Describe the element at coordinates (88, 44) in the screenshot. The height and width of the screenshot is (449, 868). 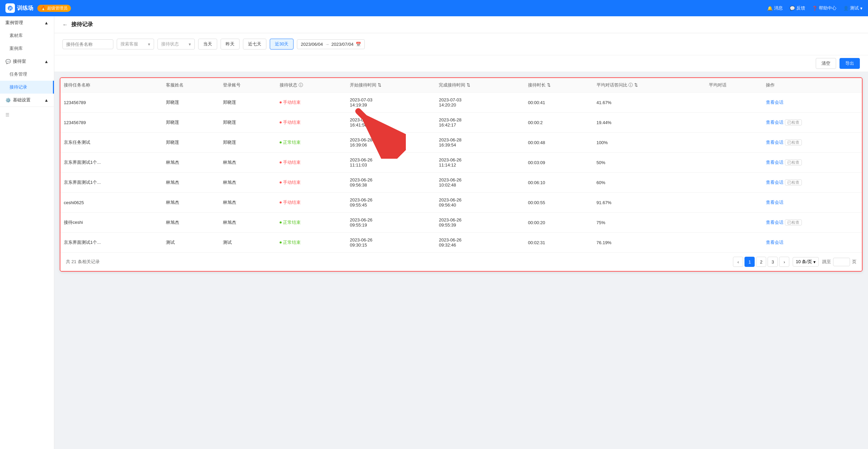
I see `task-name-input` at that location.